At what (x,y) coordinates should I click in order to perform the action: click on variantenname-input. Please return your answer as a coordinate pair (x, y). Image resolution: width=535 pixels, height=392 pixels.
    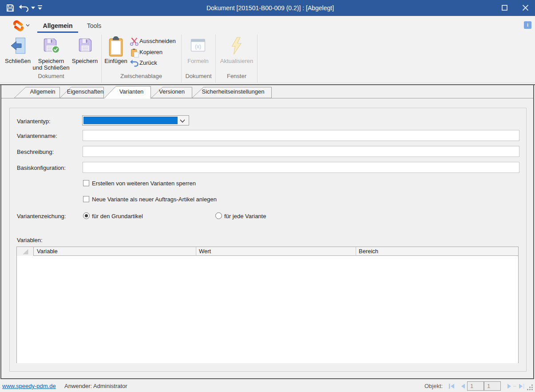
    Looking at the image, I should click on (301, 136).